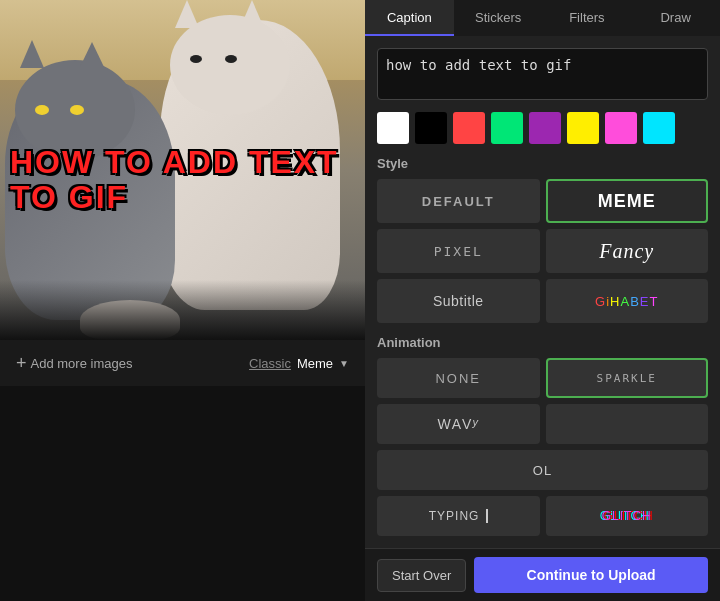 The height and width of the screenshot is (601, 720). I want to click on caption-text-input: how to add text to gif, so click(542, 74).